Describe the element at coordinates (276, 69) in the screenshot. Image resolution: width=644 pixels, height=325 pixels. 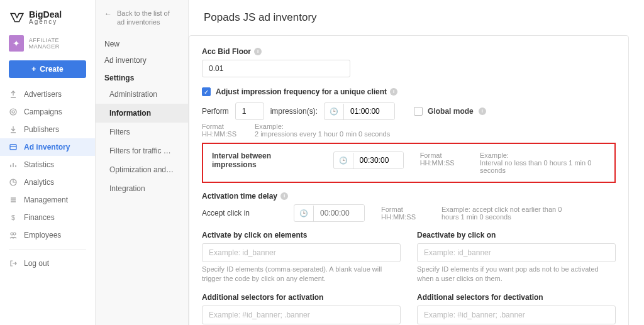
I see `acc-bid-floor-input` at that location.